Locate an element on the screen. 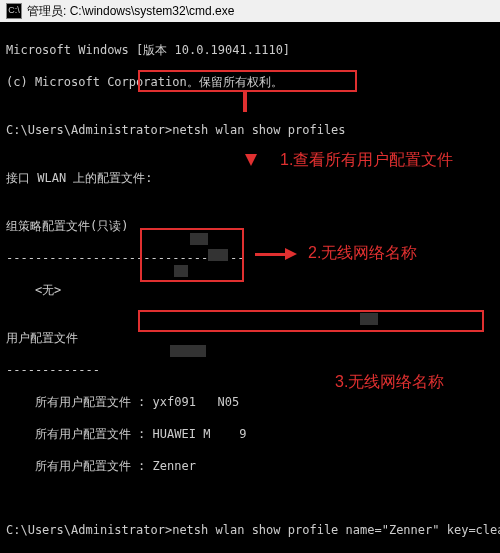  gp-section-header: 组策略配置文件(只读) is located at coordinates (250, 226).